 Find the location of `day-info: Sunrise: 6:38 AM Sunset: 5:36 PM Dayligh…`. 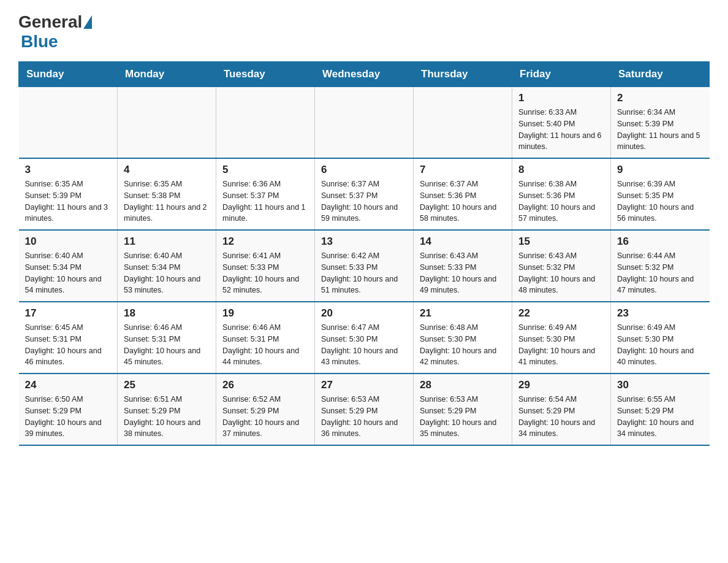

day-info: Sunrise: 6:38 AM Sunset: 5:36 PM Dayligh… is located at coordinates (561, 201).